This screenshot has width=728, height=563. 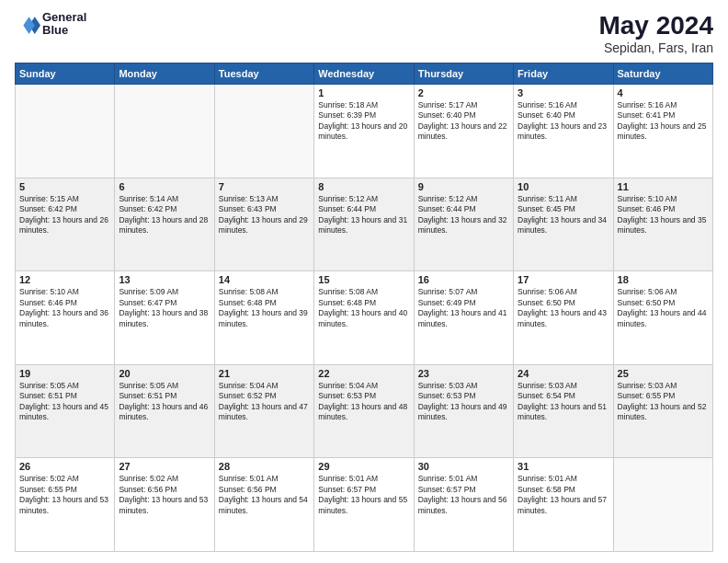 I want to click on day-number: 15, so click(x=364, y=280).